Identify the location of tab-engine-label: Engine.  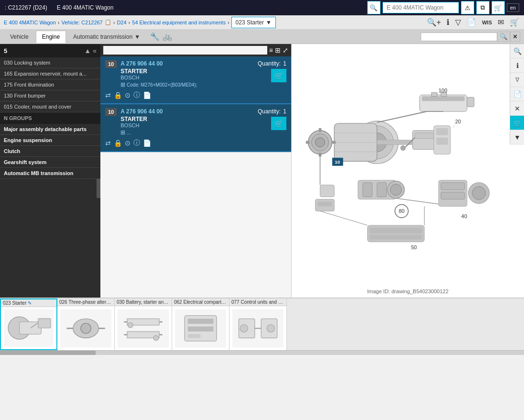
(51, 37).